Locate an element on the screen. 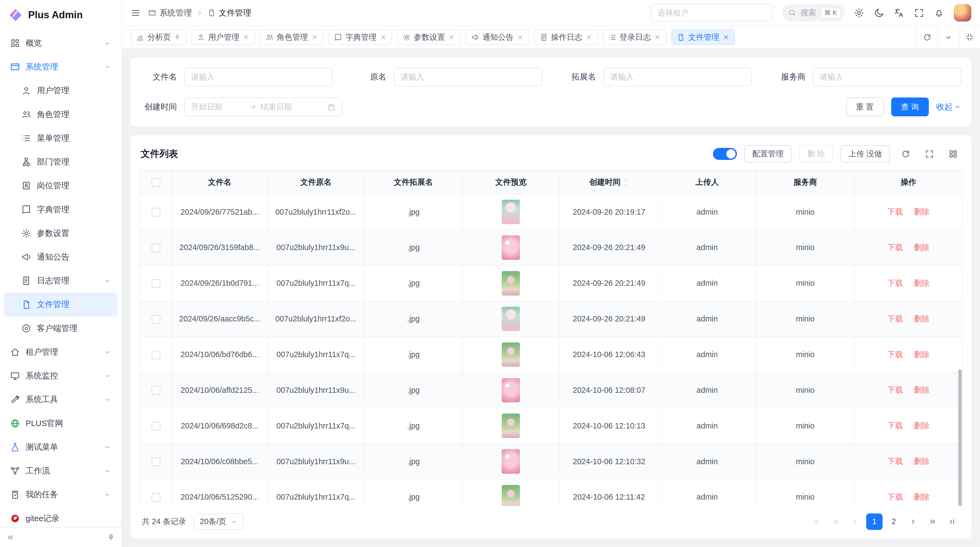 The image size is (980, 547). sidebar-item-system-management: 系统管理 is located at coordinates (61, 67).